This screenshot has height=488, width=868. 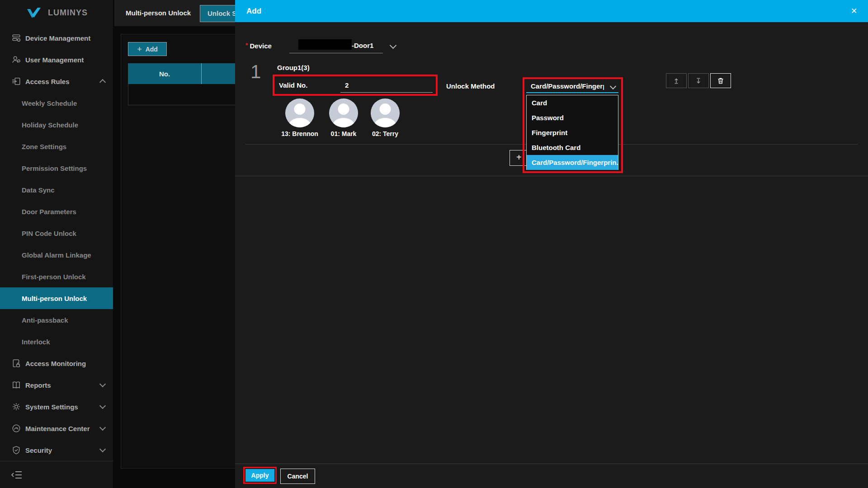 What do you see at coordinates (57, 407) in the screenshot?
I see `sidebar-item-system-settings: System Settings` at bounding box center [57, 407].